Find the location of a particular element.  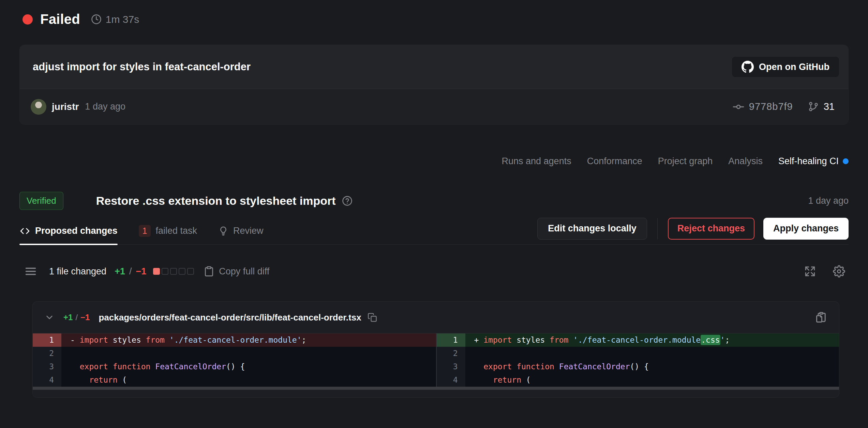

gear-icon is located at coordinates (839, 271).